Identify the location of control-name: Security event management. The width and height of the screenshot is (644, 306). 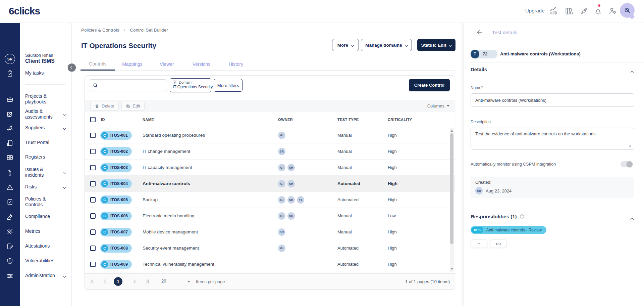
(171, 248).